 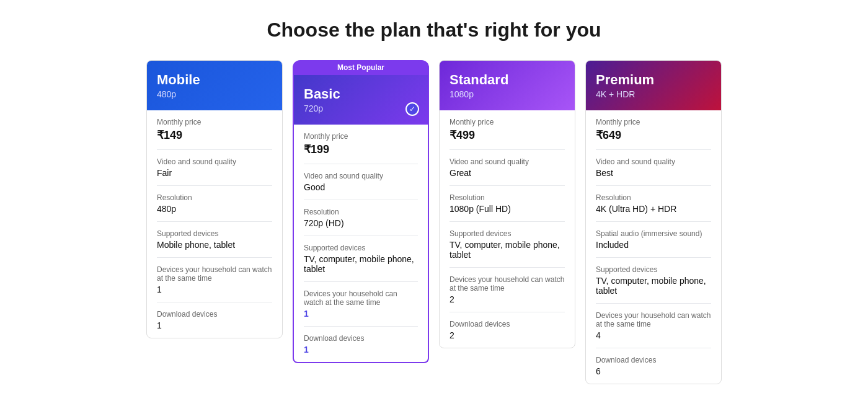 What do you see at coordinates (653, 168) in the screenshot?
I see `video-sound-row-premium: Video and sound quality Best` at bounding box center [653, 168].